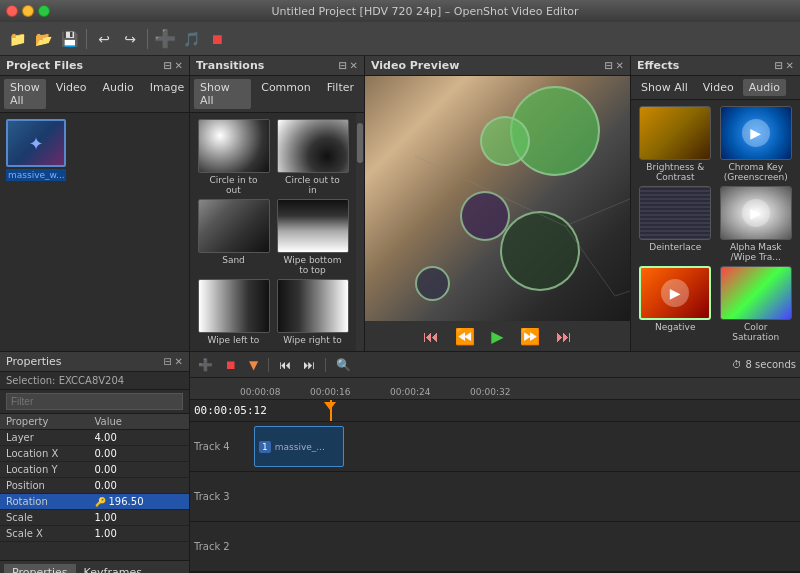 The height and width of the screenshot is (573, 800). I want to click on project-files-panel: Project Files ⊟ ✕ Show All Video Audio I…, so click(95, 204).